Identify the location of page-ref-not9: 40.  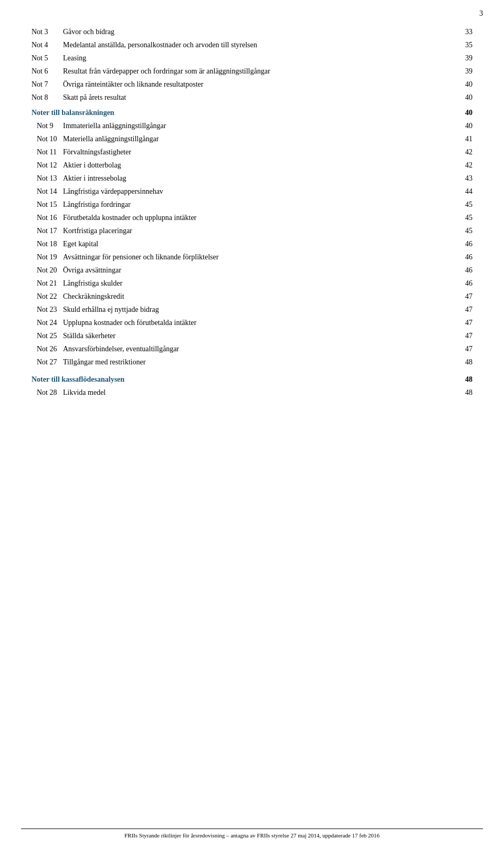
(465, 126).